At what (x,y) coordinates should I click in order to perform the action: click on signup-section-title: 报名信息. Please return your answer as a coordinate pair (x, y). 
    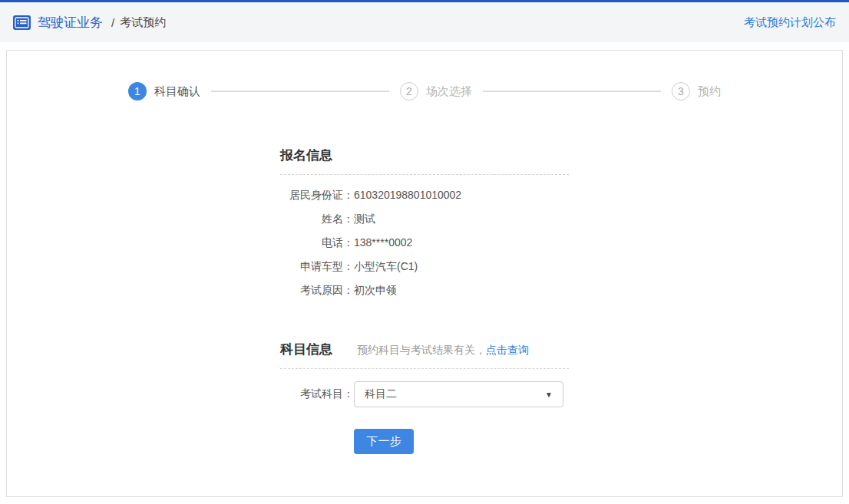
    Looking at the image, I should click on (306, 155).